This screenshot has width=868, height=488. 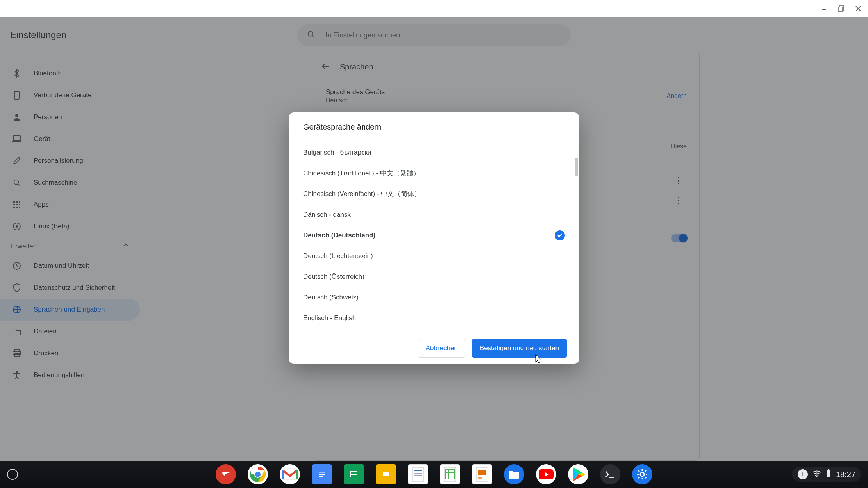 What do you see at coordinates (434, 237) in the screenshot?
I see `dialog-body: Bulgarisch - български Chinesisch (Tradi…` at bounding box center [434, 237].